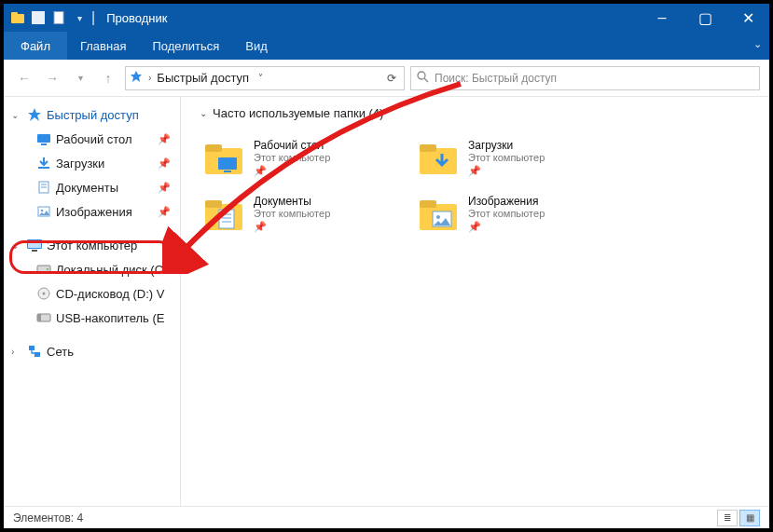 Image resolution: width=773 pixels, height=532 pixels. I want to click on nav-back-button: ←, so click(24, 78).